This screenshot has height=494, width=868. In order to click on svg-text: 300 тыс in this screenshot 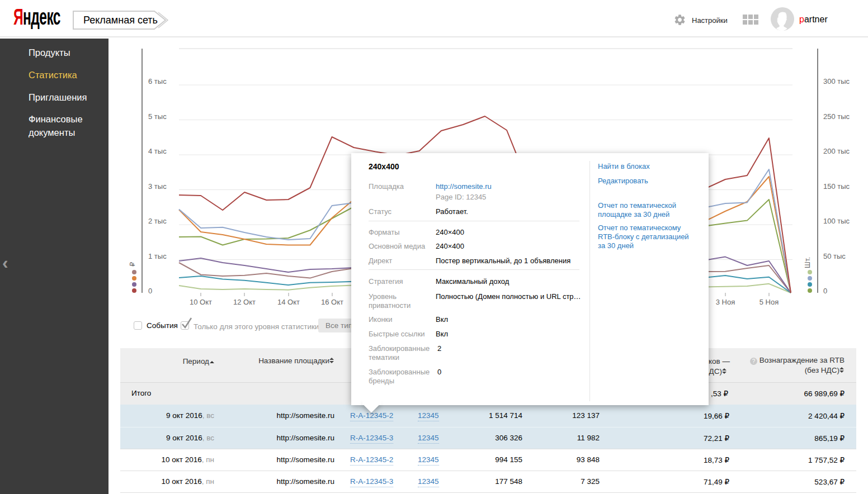, I will do `click(837, 82)`.